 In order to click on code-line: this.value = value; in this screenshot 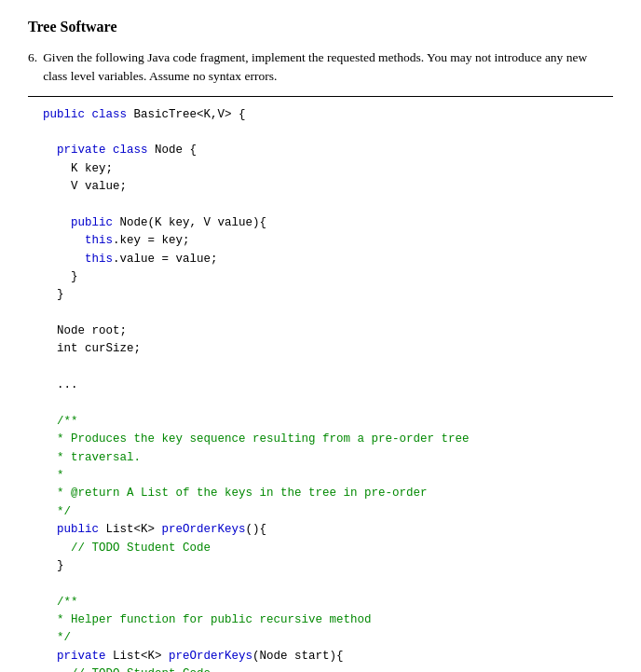, I will do `click(320, 259)`.